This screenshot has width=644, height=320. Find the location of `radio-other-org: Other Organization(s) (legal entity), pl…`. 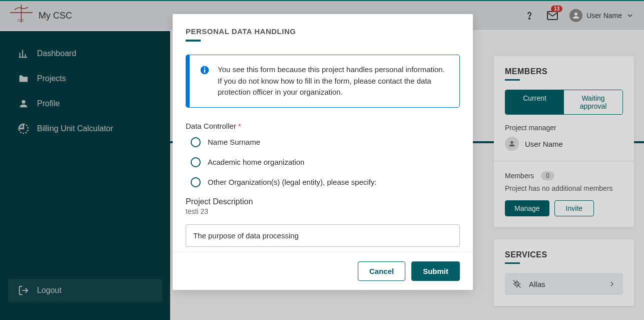

radio-other-org: Other Organization(s) (legal entity), pl… is located at coordinates (323, 182).